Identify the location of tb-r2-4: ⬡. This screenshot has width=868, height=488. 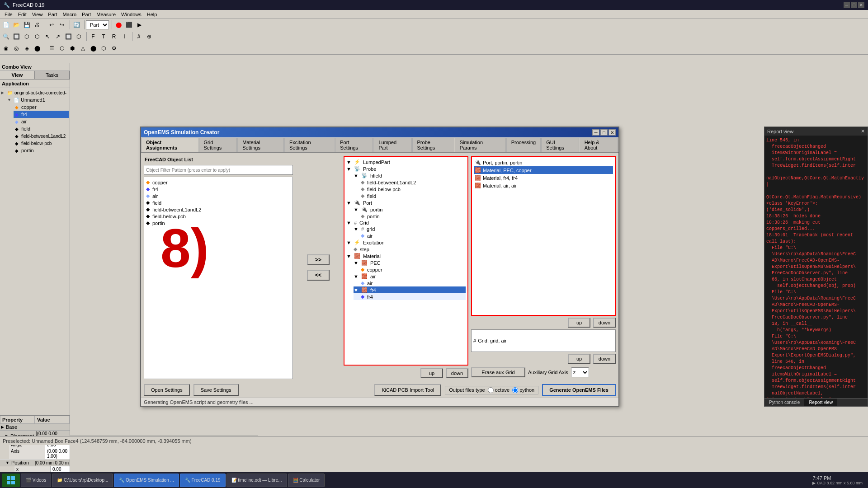
(37, 37).